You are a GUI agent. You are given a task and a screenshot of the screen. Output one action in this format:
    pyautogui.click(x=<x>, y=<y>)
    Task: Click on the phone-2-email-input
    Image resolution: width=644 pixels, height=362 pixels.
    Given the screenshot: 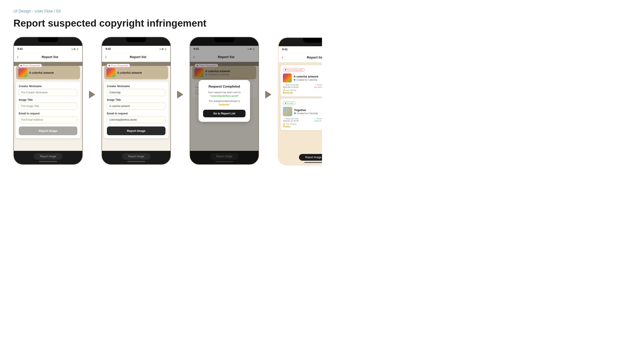 What is the action you would take?
    pyautogui.click(x=136, y=120)
    